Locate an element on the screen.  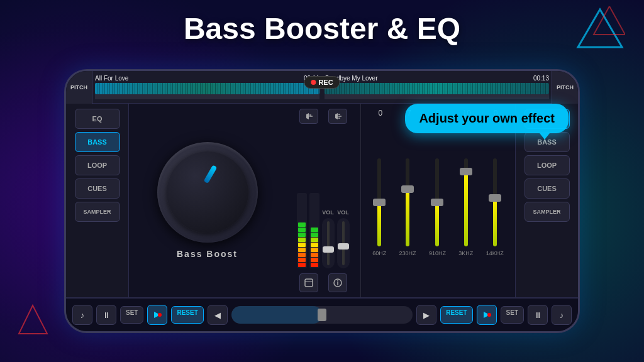
right-waveform is located at coordinates (436, 89).